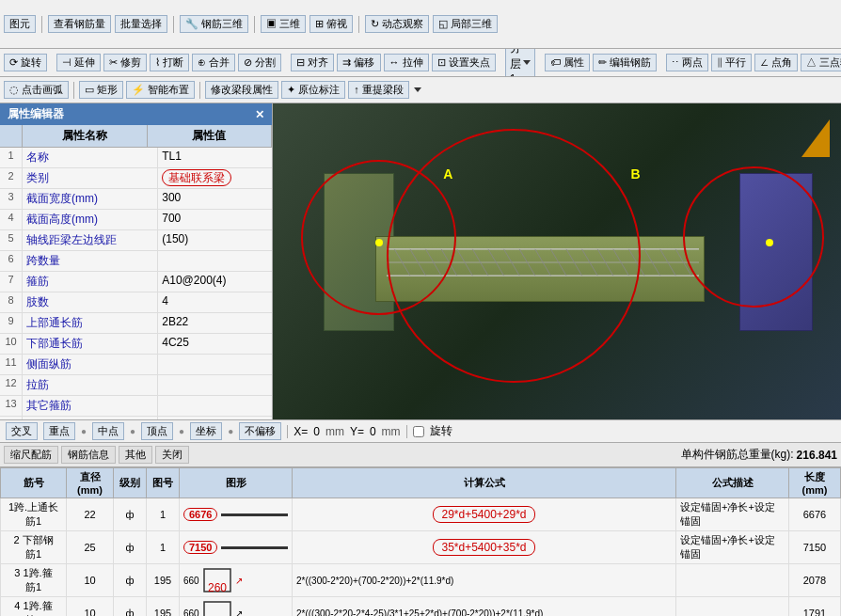 This screenshot has width=841, height=616. I want to click on snap-jiaoca: 交叉, so click(22, 431).